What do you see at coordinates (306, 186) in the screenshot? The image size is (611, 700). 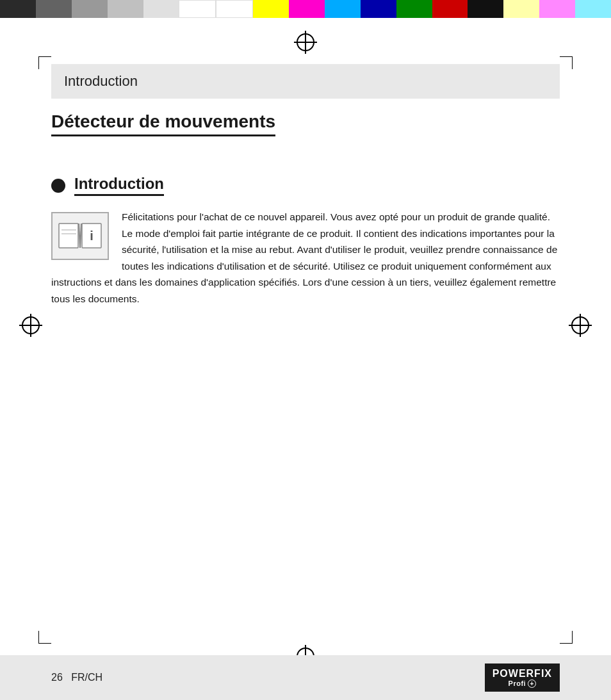 I see `intro-heading: Introduction` at bounding box center [306, 186].